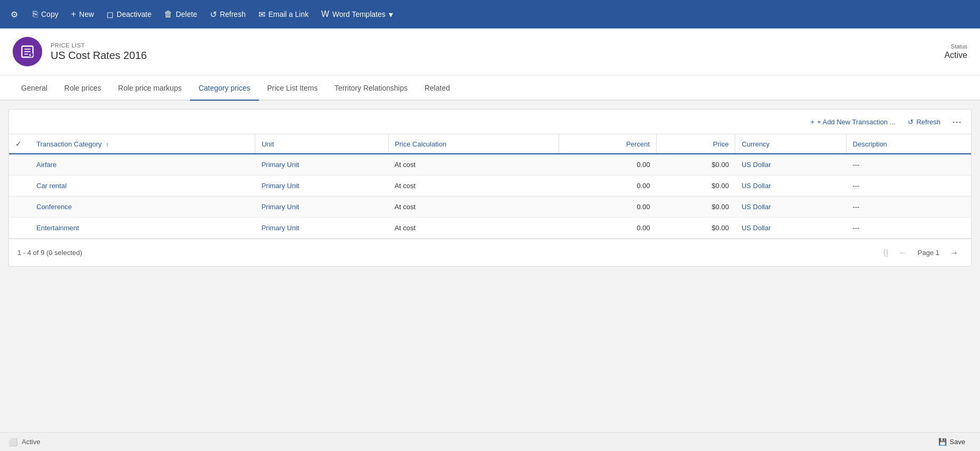  Describe the element at coordinates (322, 186) in the screenshot. I see `cell-unit-1: Primary Unit` at that location.